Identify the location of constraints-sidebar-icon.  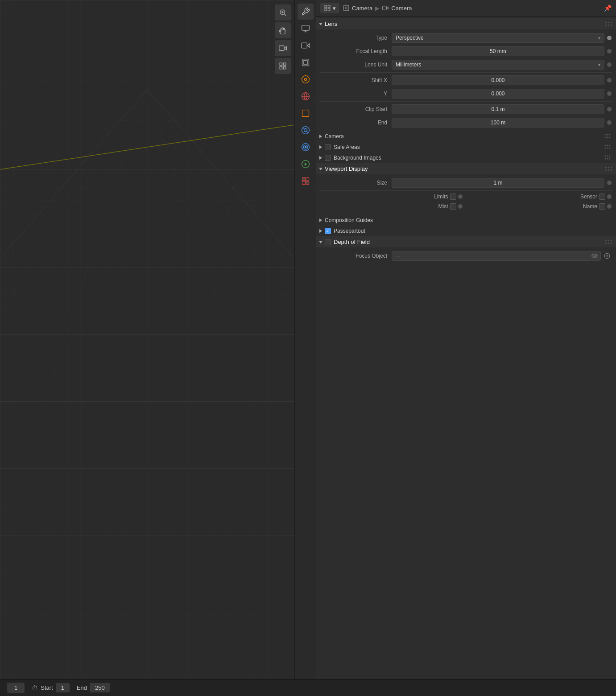
(306, 130).